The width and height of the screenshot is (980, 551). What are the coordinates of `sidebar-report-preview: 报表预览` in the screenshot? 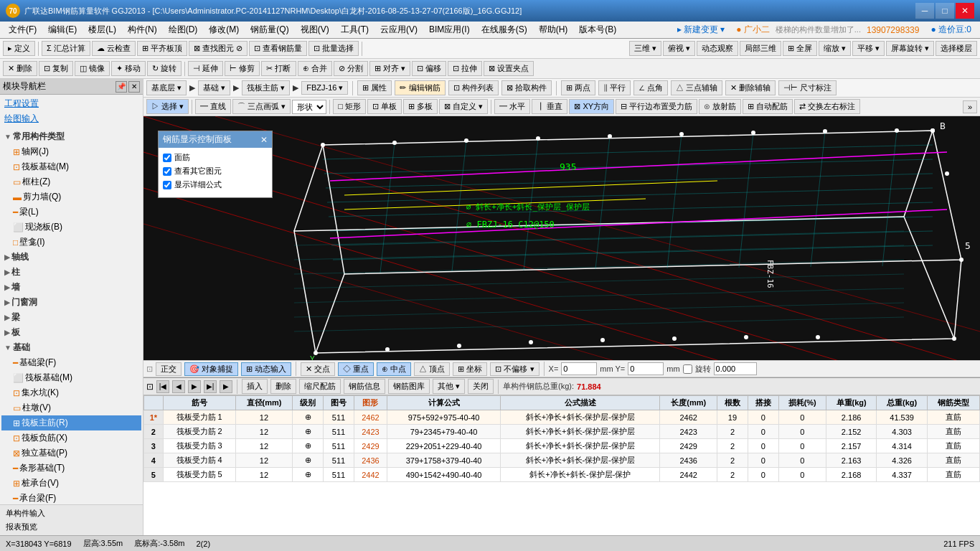 It's located at (72, 527).